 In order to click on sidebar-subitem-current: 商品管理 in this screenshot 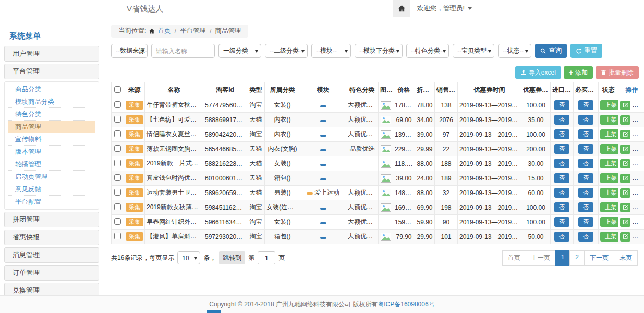, I will do `click(52, 127)`.